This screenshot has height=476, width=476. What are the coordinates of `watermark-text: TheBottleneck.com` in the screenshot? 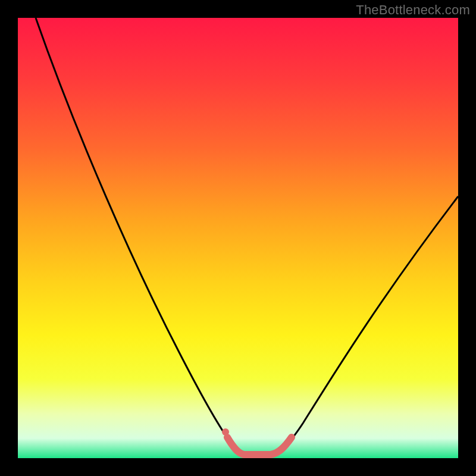 It's located at (413, 10).